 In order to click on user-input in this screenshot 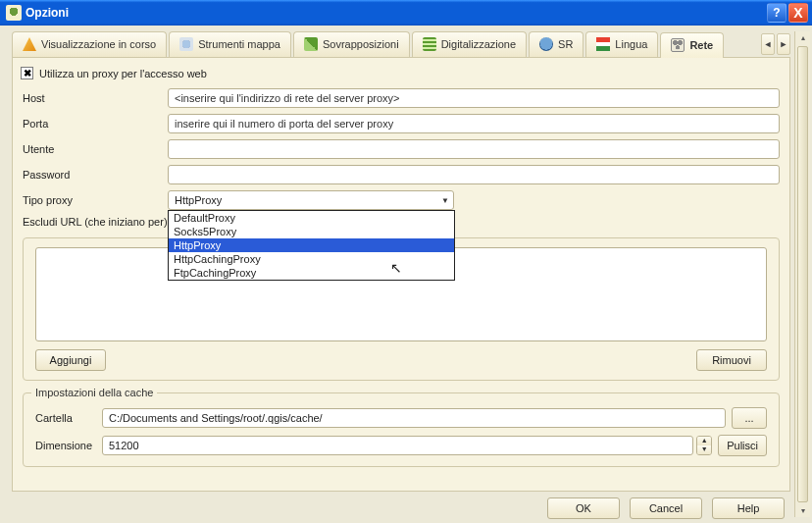, I will do `click(474, 149)`.